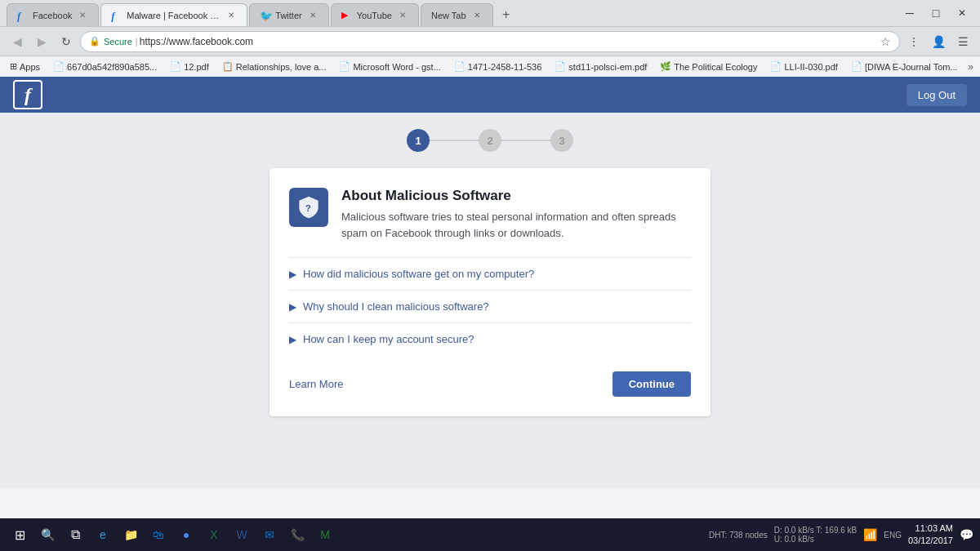  Describe the element at coordinates (666, 67) in the screenshot. I see `bookmark-leaf-icon: 🌿` at that location.